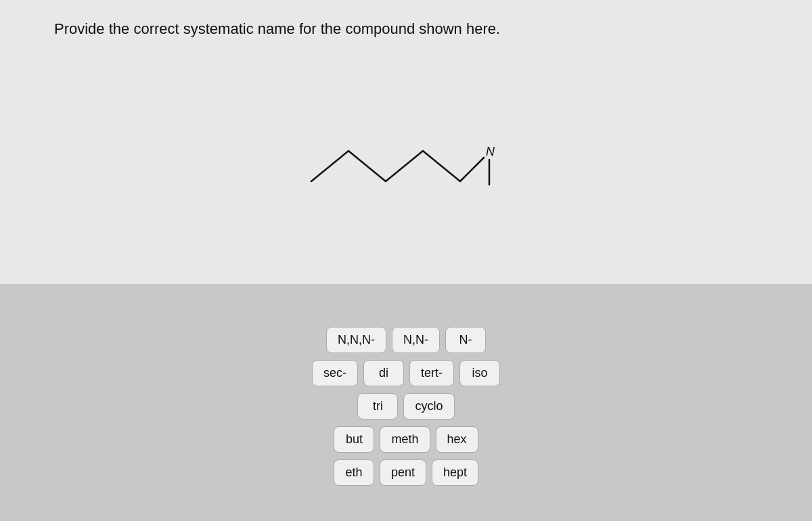 The height and width of the screenshot is (521, 812). I want to click on button-grid: N,N,N- N,N- N- sec- di tert- iso tri cyc…, so click(406, 406).